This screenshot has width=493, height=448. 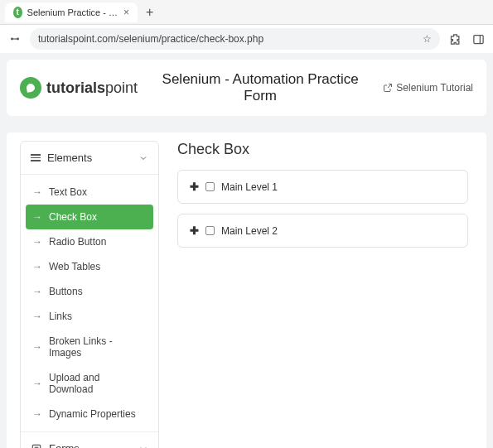 I want to click on tree-label: Main Level 2, so click(x=249, y=231).